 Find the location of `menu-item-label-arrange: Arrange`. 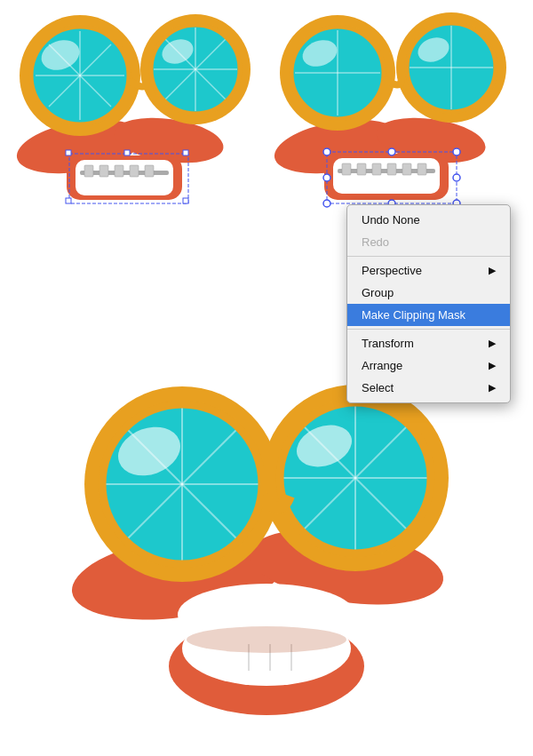

menu-item-label-arrange: Arrange is located at coordinates (382, 366).